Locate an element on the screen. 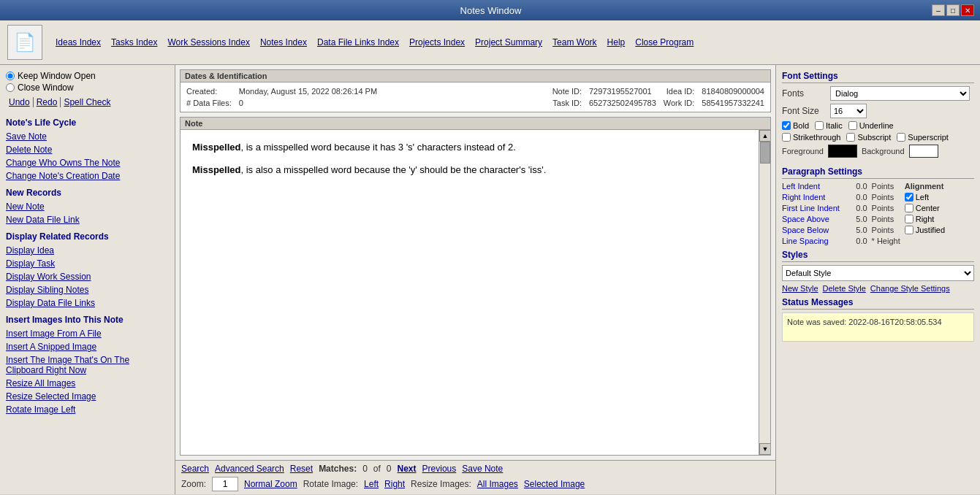  undo-button: Undo is located at coordinates (19, 102).